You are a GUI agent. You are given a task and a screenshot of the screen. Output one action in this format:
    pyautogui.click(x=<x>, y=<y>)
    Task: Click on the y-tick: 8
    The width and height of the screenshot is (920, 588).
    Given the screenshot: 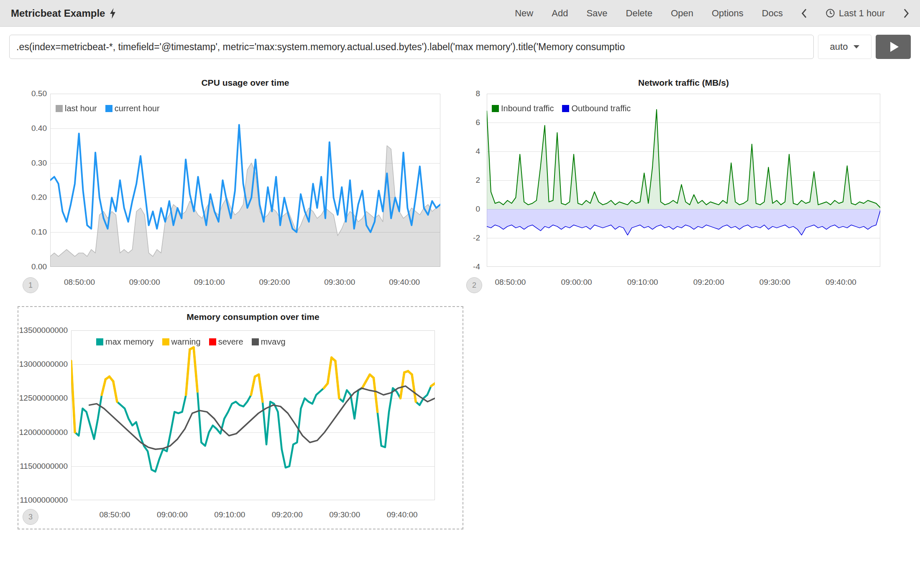 What is the action you would take?
    pyautogui.click(x=478, y=94)
    